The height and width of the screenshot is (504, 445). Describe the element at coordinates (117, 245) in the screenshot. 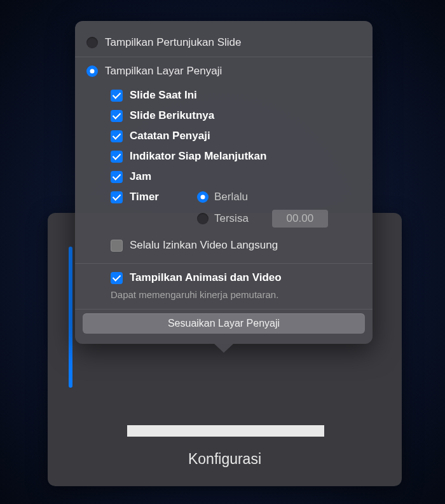

I see `checkbox-unchecked-icon` at that location.